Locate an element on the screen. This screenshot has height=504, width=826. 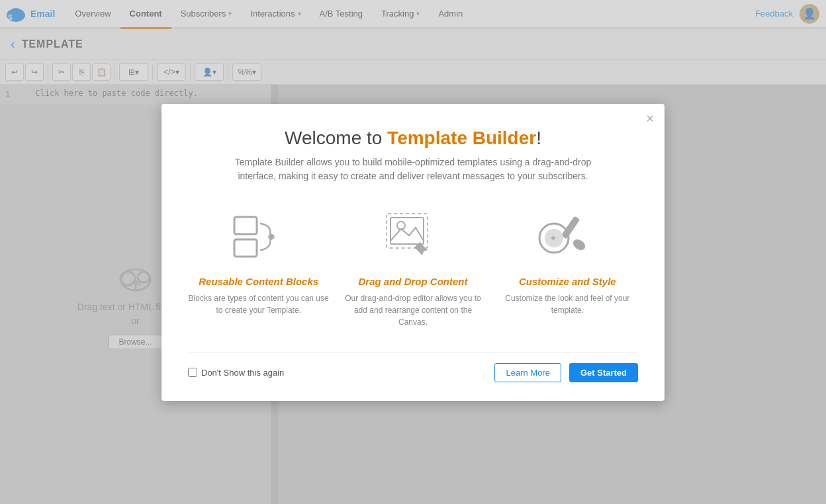
feature-customize: ✦ Customize and Style Customize the look… is located at coordinates (568, 267).